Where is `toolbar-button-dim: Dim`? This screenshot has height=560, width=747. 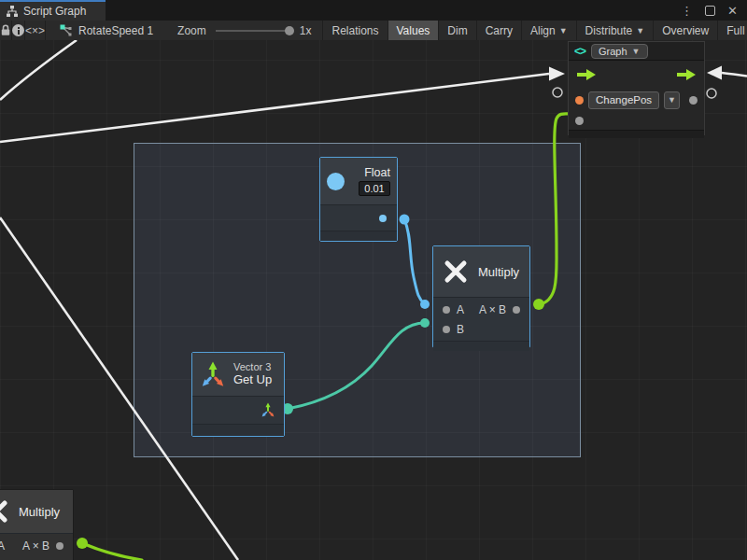 toolbar-button-dim: Dim is located at coordinates (457, 30).